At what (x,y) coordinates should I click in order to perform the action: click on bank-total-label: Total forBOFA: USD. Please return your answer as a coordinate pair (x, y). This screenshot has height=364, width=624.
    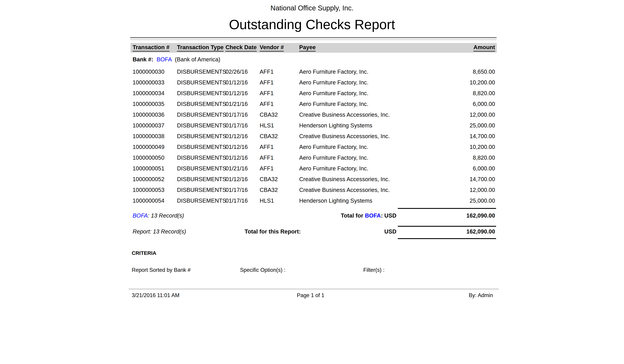
    Looking at the image, I should click on (368, 216).